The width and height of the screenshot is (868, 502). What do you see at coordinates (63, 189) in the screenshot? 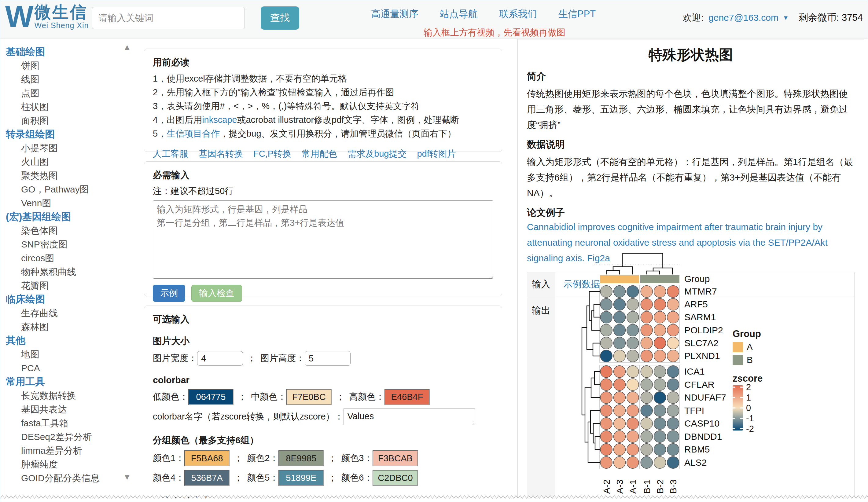
I see `sidebar-item: GO，Pathway图` at bounding box center [63, 189].